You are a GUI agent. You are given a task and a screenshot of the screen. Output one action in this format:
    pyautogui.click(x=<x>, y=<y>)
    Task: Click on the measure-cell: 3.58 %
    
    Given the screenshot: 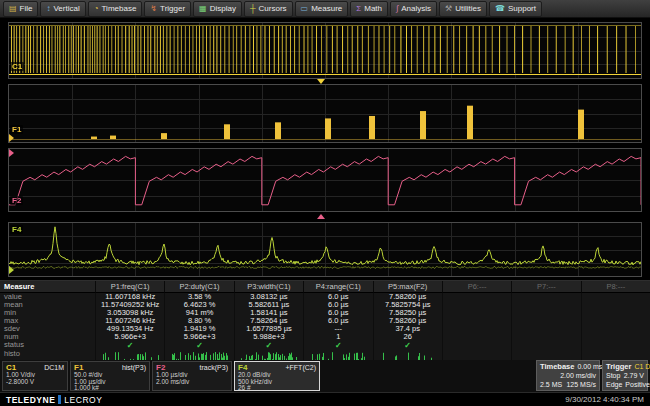 What is the action you would take?
    pyautogui.click(x=198, y=297)
    